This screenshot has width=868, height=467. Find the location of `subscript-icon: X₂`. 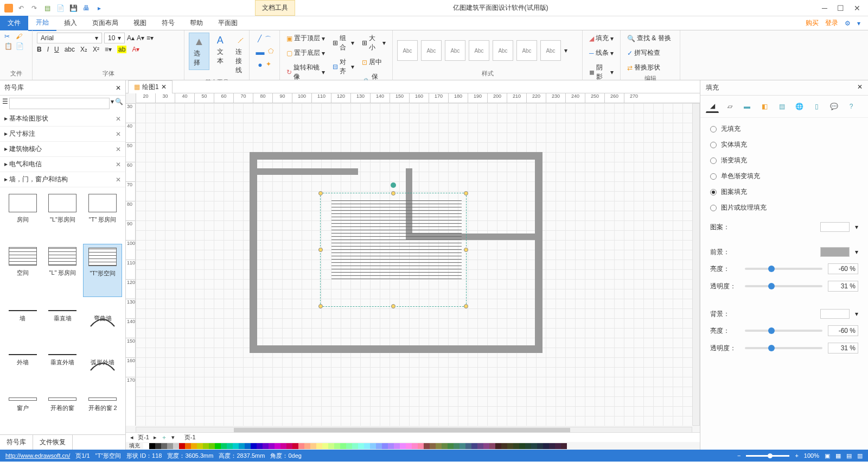

subscript-icon: X₂ is located at coordinates (84, 49).